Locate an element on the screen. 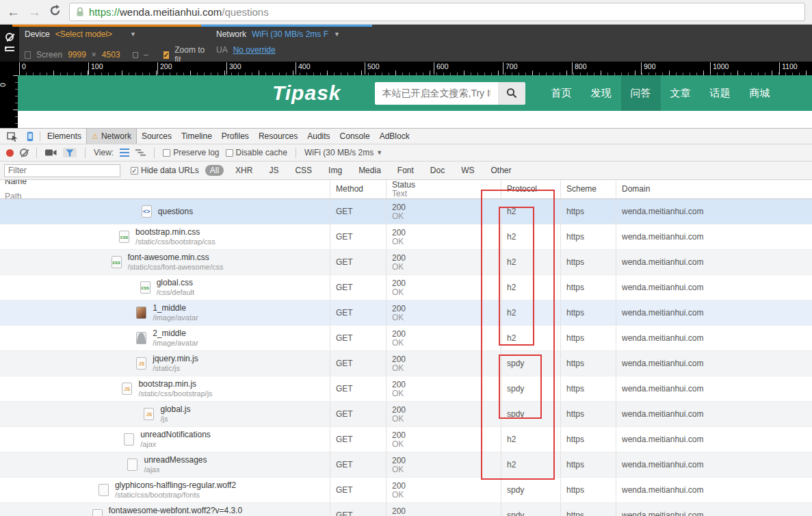  filter-pill-css: CSS is located at coordinates (304, 170).